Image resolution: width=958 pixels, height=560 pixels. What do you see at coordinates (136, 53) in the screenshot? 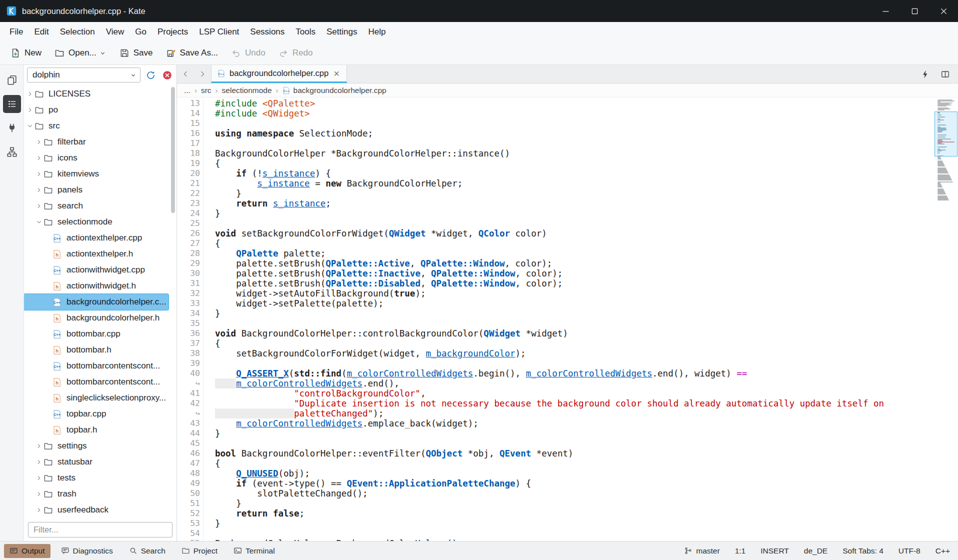
I see `save-button: Save` at bounding box center [136, 53].